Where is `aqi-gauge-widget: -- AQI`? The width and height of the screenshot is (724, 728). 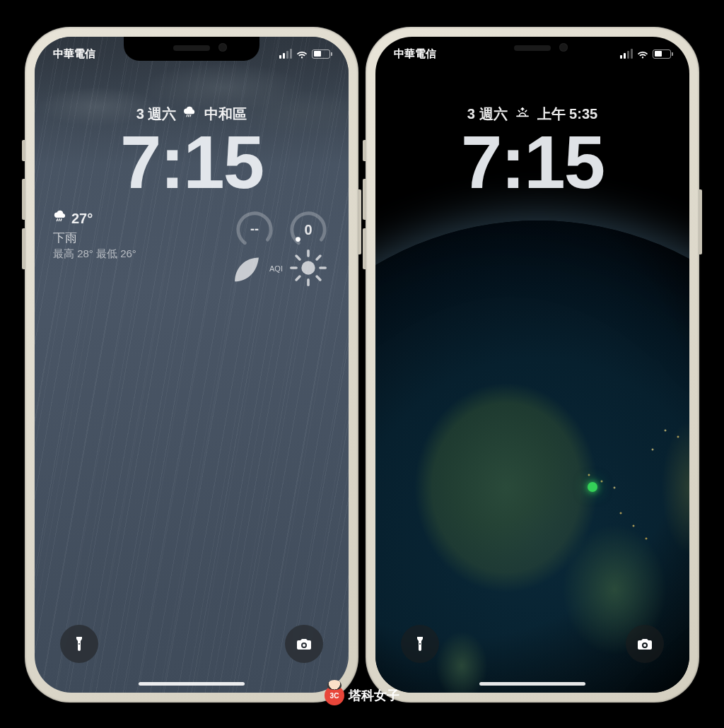 aqi-gauge-widget: -- AQI is located at coordinates (255, 249).